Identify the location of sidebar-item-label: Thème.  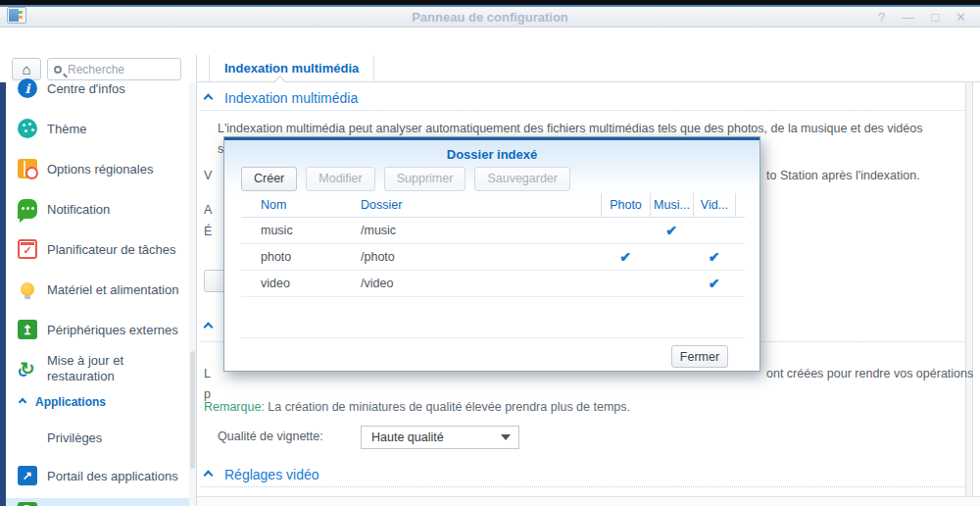
(67, 129).